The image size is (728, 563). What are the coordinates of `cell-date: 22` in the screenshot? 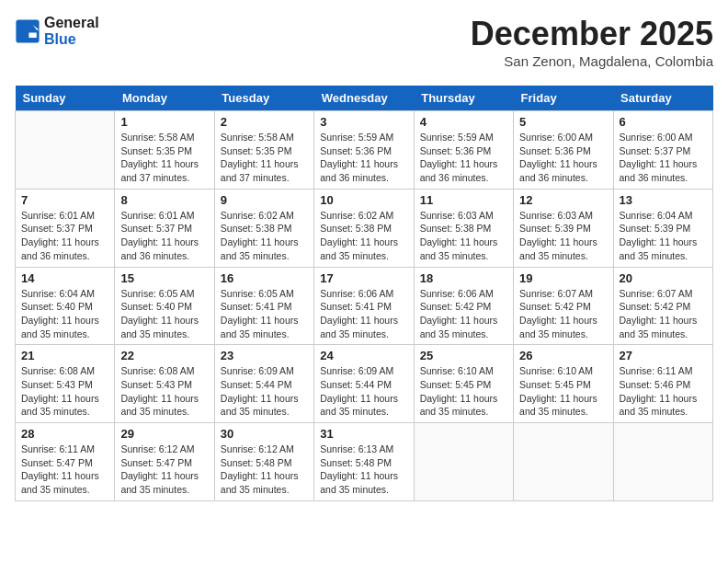 It's located at (164, 355).